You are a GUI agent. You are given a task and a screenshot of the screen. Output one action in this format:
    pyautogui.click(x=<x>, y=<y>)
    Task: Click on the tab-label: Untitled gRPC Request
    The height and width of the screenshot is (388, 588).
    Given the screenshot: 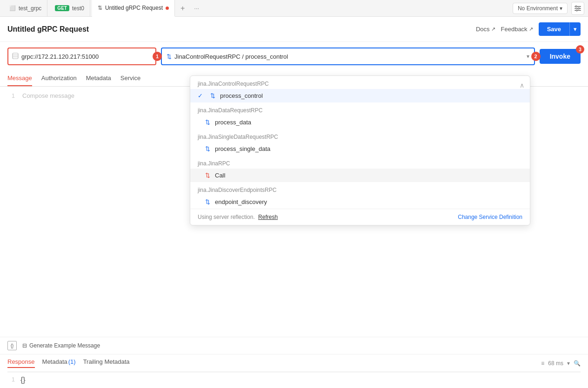 What is the action you would take?
    pyautogui.click(x=134, y=8)
    